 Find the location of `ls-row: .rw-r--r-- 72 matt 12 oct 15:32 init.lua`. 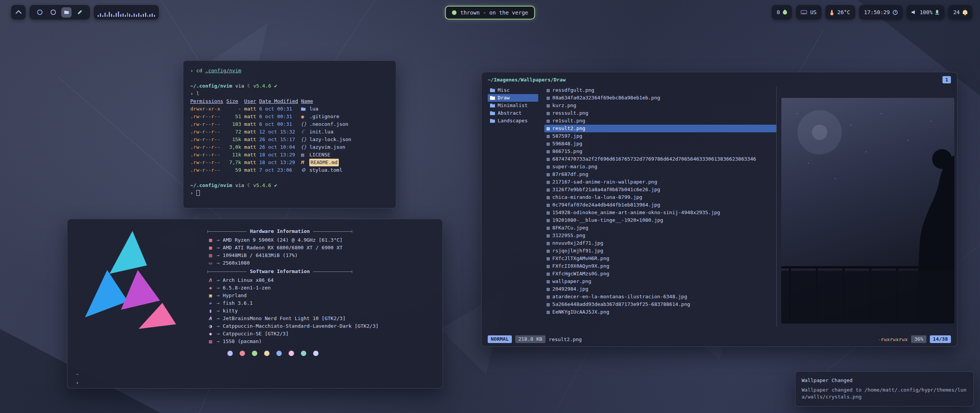

ls-row: .rw-r--r-- 72 matt 12 oct 15:32 init.lua is located at coordinates (289, 132).